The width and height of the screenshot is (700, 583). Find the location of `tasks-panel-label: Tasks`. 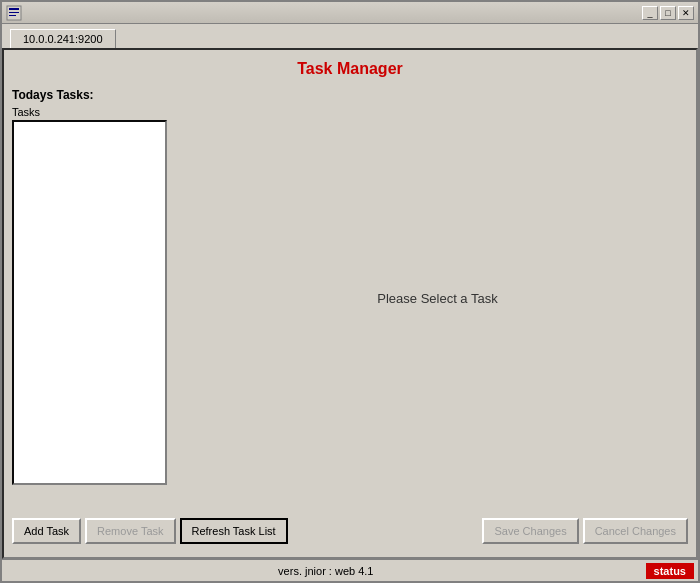

tasks-panel-label: Tasks is located at coordinates (100, 112).